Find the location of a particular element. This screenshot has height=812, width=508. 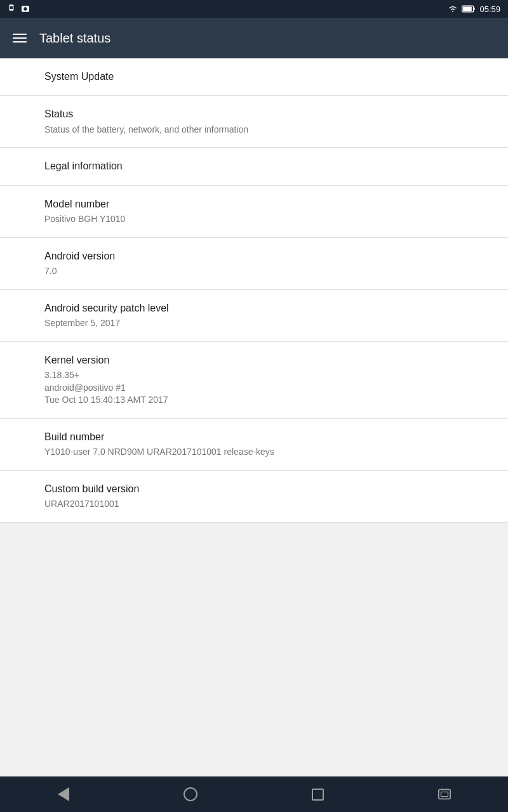

list-item-title-android-version: Android version is located at coordinates (254, 256).